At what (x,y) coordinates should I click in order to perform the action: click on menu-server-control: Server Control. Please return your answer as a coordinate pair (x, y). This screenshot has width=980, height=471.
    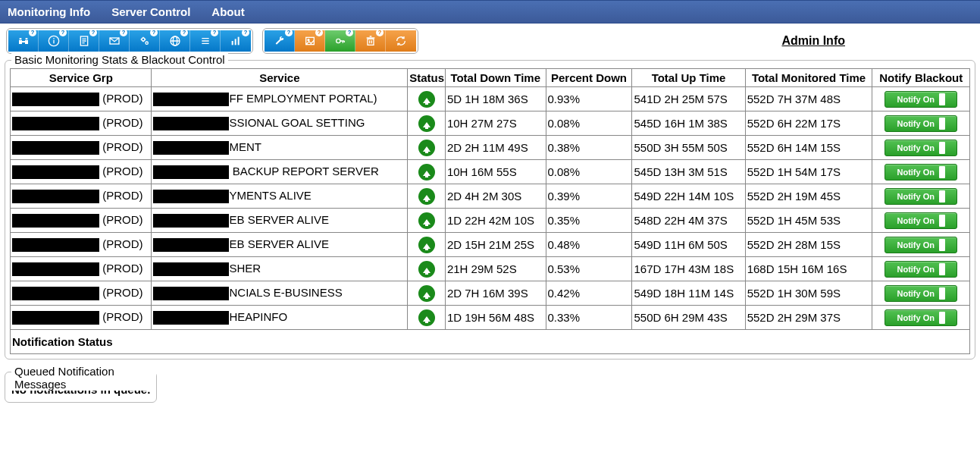
    Looking at the image, I should click on (151, 12).